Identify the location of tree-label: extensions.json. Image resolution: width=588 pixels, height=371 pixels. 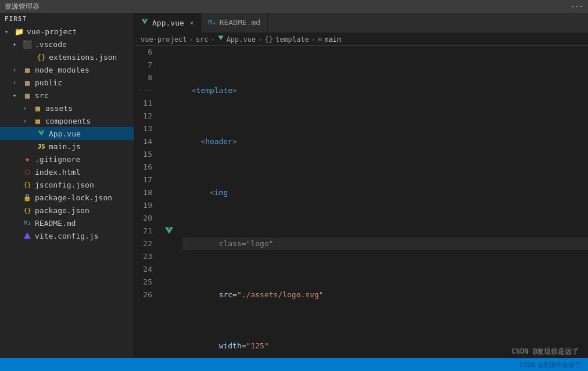
(83, 57).